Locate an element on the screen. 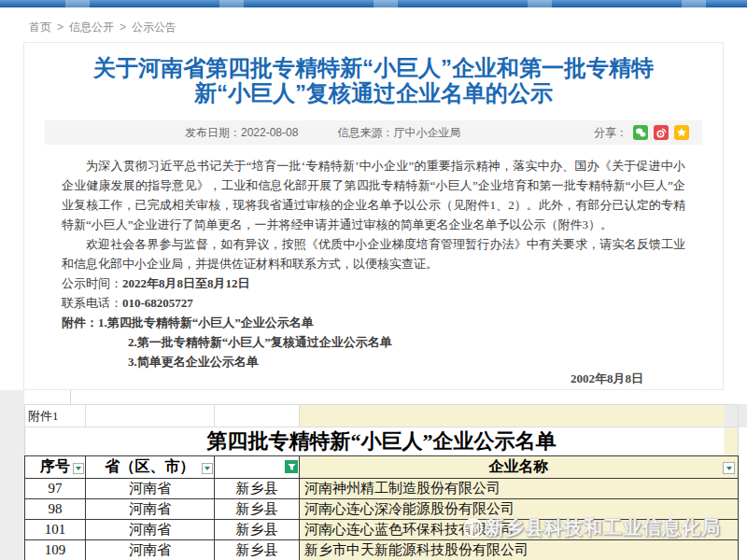 This screenshot has height=560, width=747. paragraph: 欢迎社会各界参与监督，如有异议，按照《优质中小企业梯度培育管理暂行办法》中有关要… is located at coordinates (374, 254).